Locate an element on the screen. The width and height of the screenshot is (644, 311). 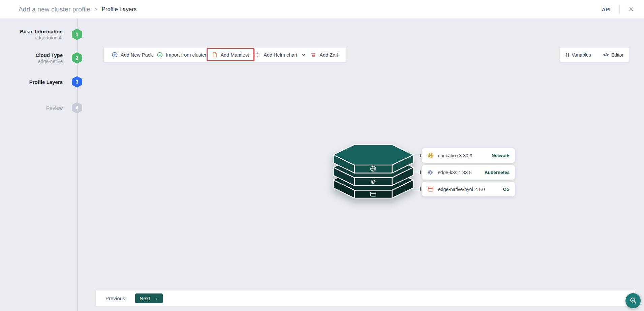
button-label: Variables is located at coordinates (582, 55).